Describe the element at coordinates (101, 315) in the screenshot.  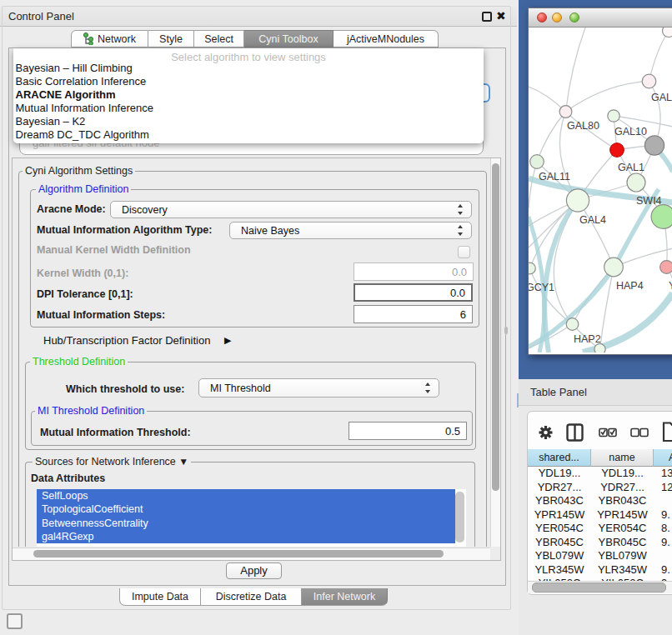
I see `mi-steps-label: Mutual Information Steps:` at that location.